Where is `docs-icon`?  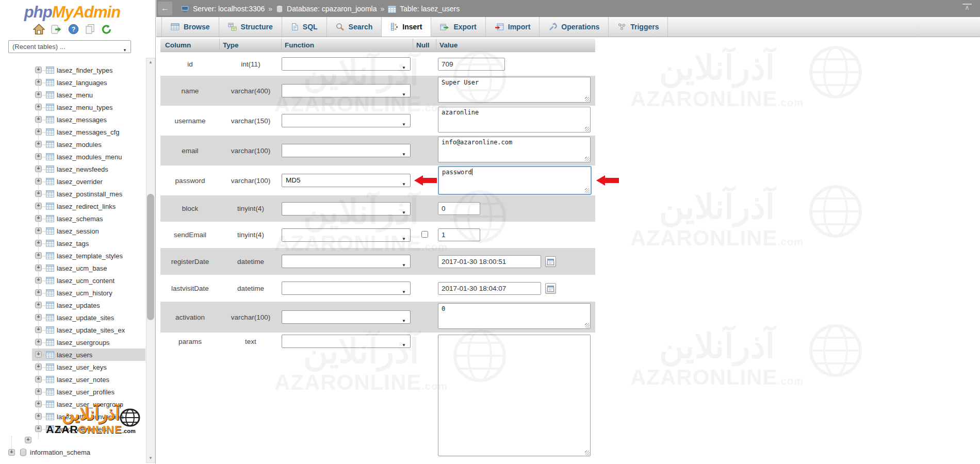
docs-icon is located at coordinates (90, 29).